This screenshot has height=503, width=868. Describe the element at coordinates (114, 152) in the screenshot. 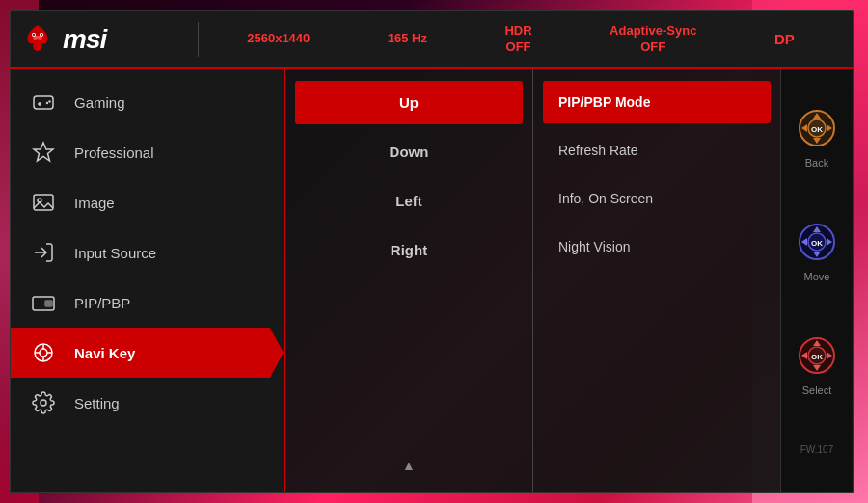

I see `professional-label: Professional` at that location.